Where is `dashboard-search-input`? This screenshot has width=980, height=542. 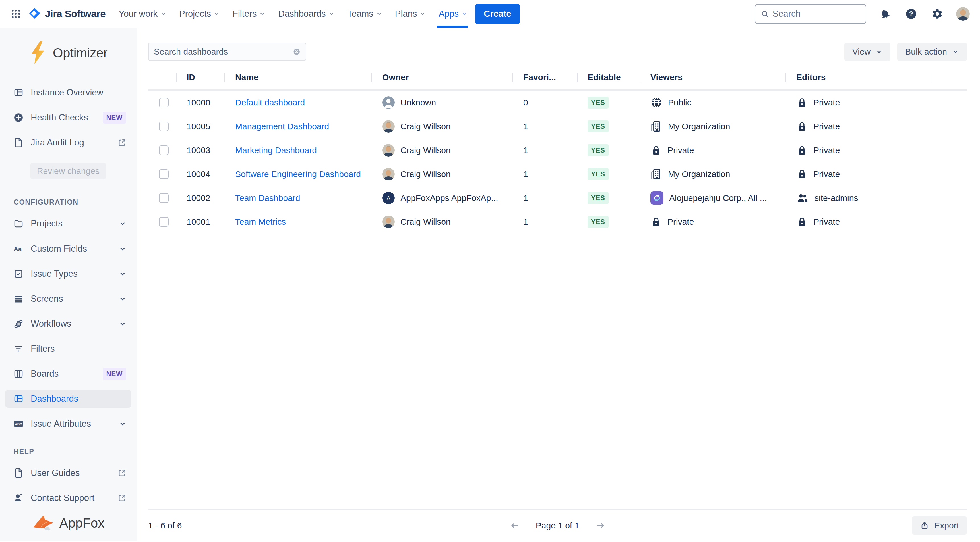 dashboard-search-input is located at coordinates (223, 52).